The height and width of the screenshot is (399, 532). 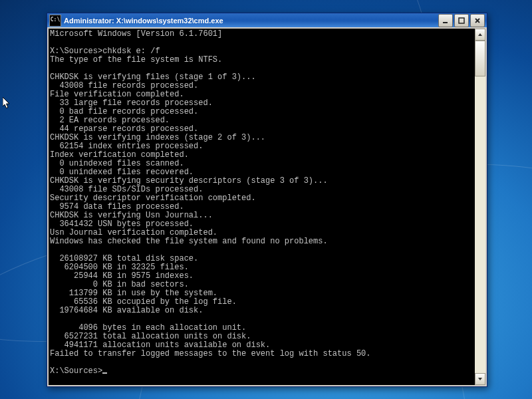 What do you see at coordinates (480, 59) in the screenshot?
I see `scroll-thumb` at bounding box center [480, 59].